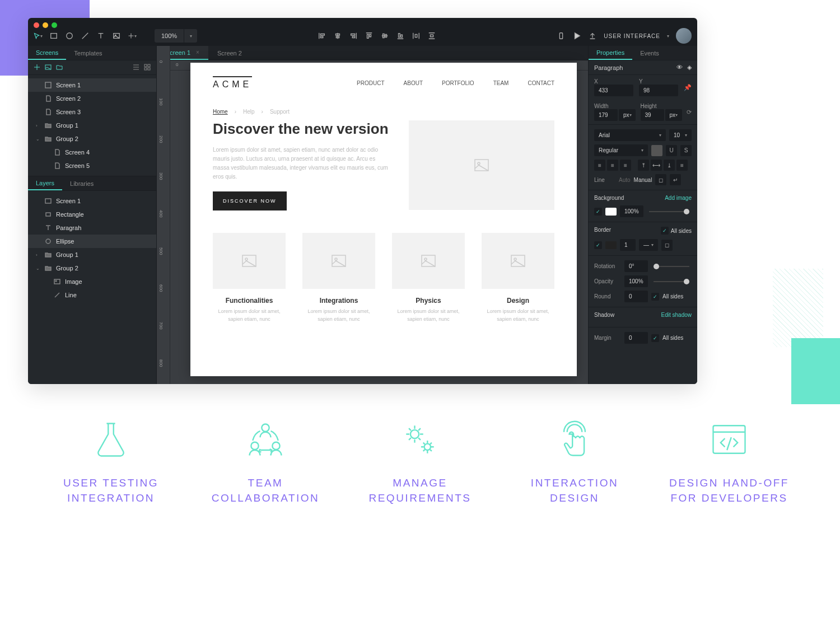  I want to click on margin-allsides-checkbox: ✓, so click(655, 338).